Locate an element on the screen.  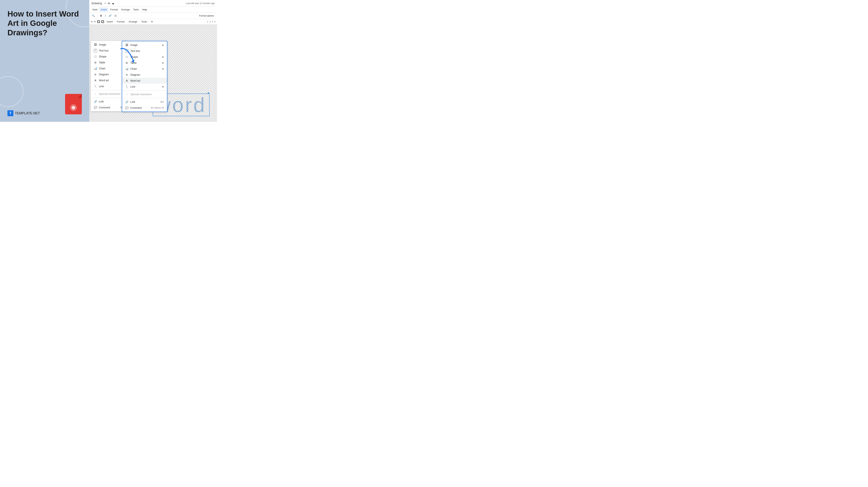
edit-info: Last edit was 12 minutes ago is located at coordinates (200, 3).